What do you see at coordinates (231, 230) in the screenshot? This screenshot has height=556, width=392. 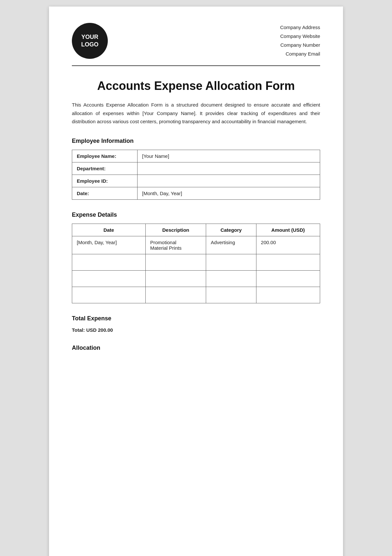 I see `col-category: Category` at bounding box center [231, 230].